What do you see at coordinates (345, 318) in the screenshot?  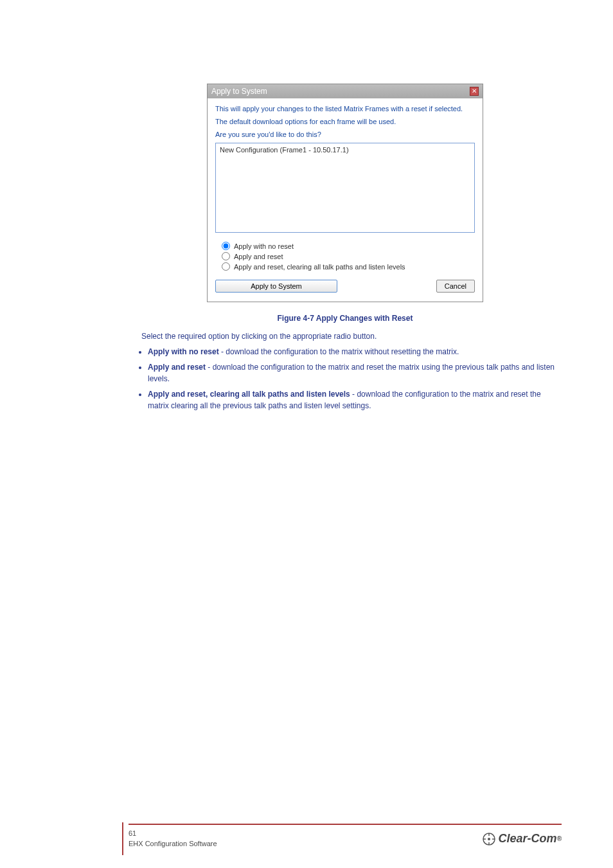 I see `figure-caption: Figure 4-7 Apply Changes with Reset` at bounding box center [345, 318].